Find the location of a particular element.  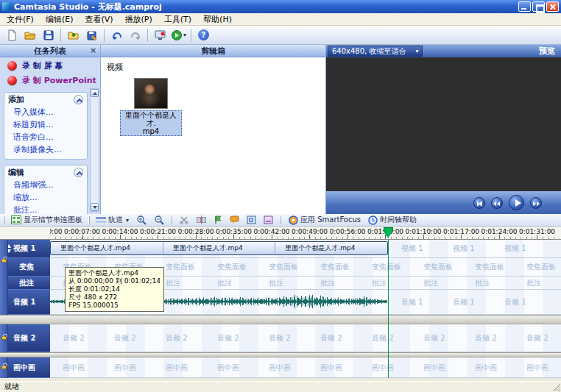

rewind-button is located at coordinates (497, 203).